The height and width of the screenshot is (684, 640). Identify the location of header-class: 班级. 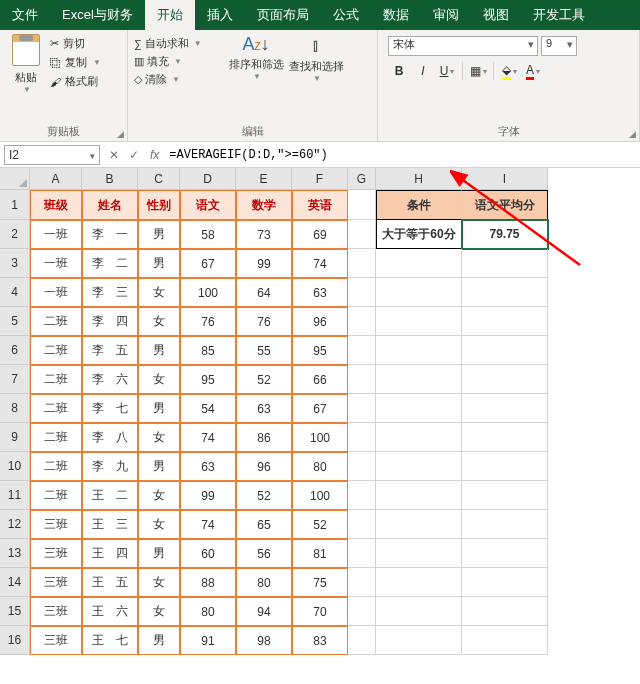
(56, 205).